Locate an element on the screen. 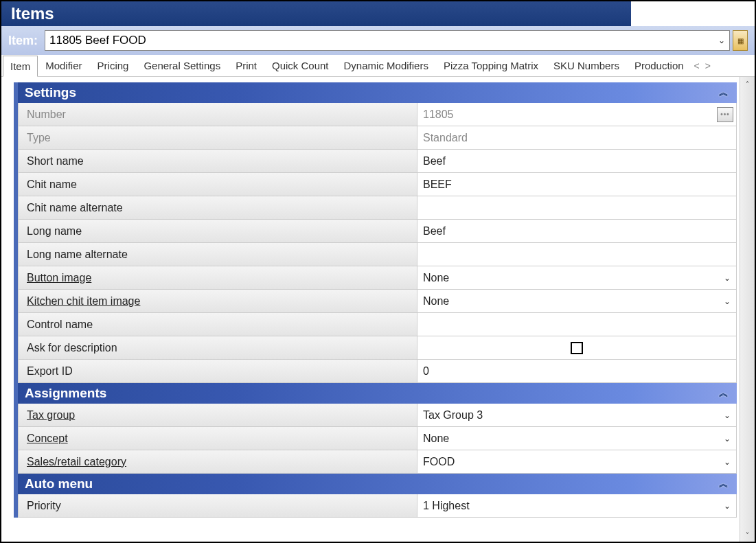 Image resolution: width=756 pixels, height=543 pixels. tab-modifier: Modifier is located at coordinates (63, 66).